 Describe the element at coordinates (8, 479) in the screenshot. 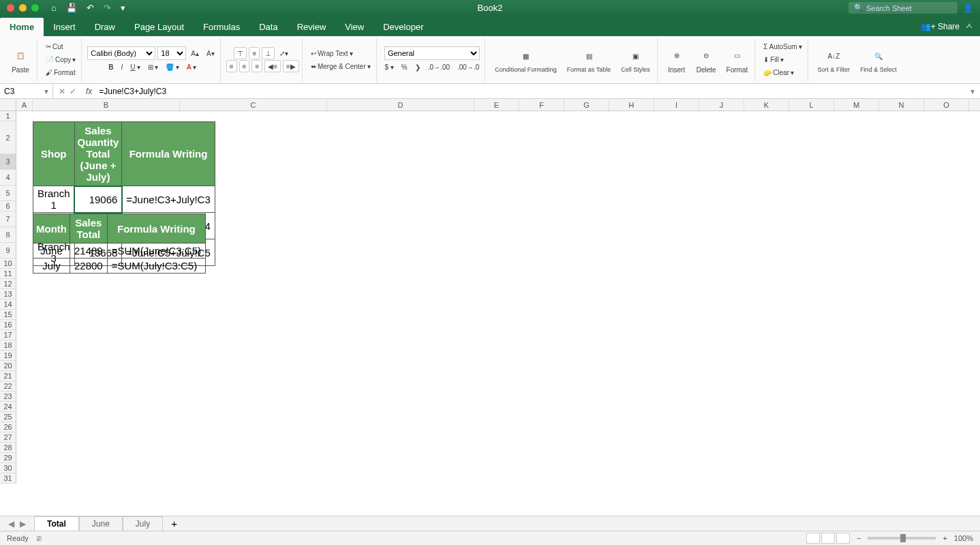

I see `row-header: 31` at that location.